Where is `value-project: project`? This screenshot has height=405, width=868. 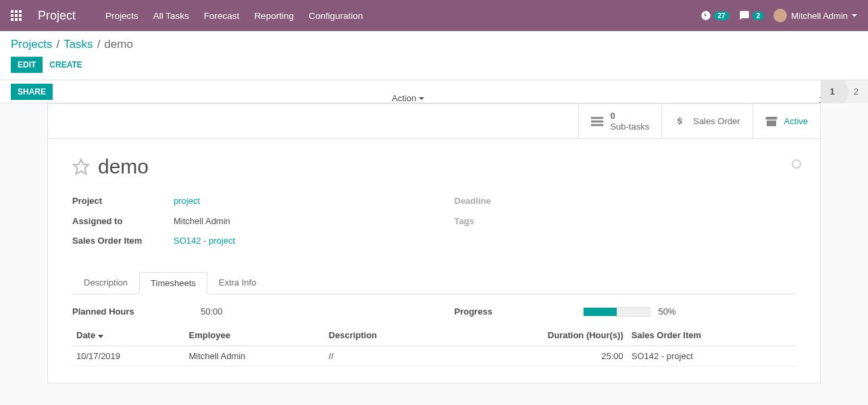 value-project: project is located at coordinates (186, 201).